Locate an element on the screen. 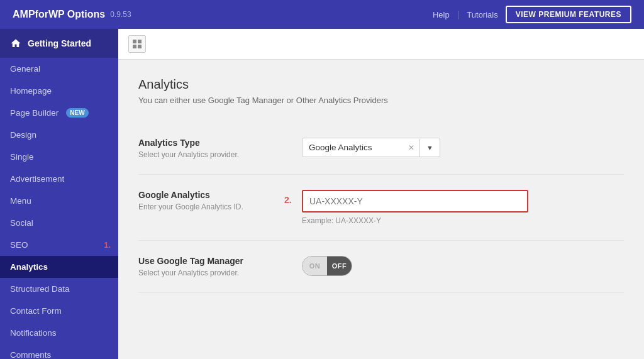 The image size is (644, 359). sidebar-label: Social is located at coordinates (21, 223).